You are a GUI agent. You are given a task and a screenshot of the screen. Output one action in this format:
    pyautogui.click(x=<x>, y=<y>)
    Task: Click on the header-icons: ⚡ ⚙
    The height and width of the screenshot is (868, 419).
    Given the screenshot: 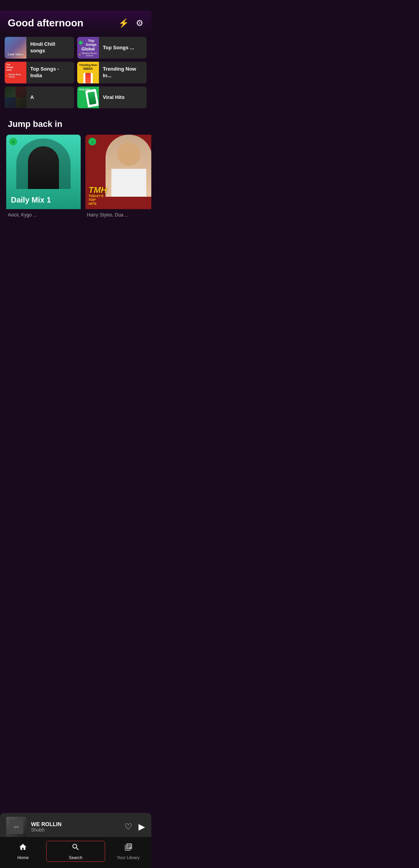 What is the action you would take?
    pyautogui.click(x=131, y=23)
    